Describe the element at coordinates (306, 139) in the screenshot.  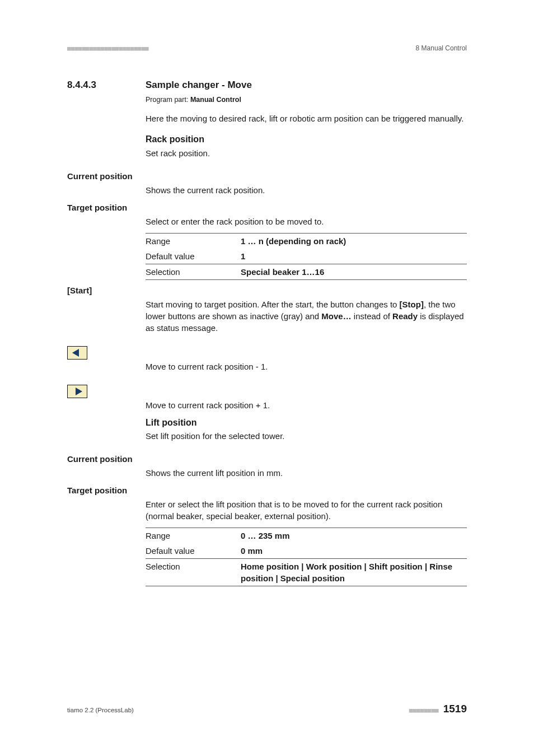
I see `rack-heading: Rack position` at that location.